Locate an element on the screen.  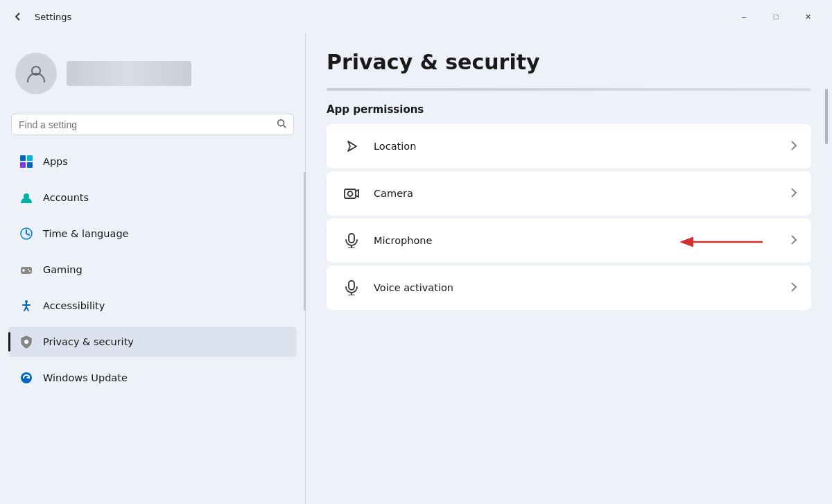
sidebar-item-accounts-label: Accounts is located at coordinates (66, 198).